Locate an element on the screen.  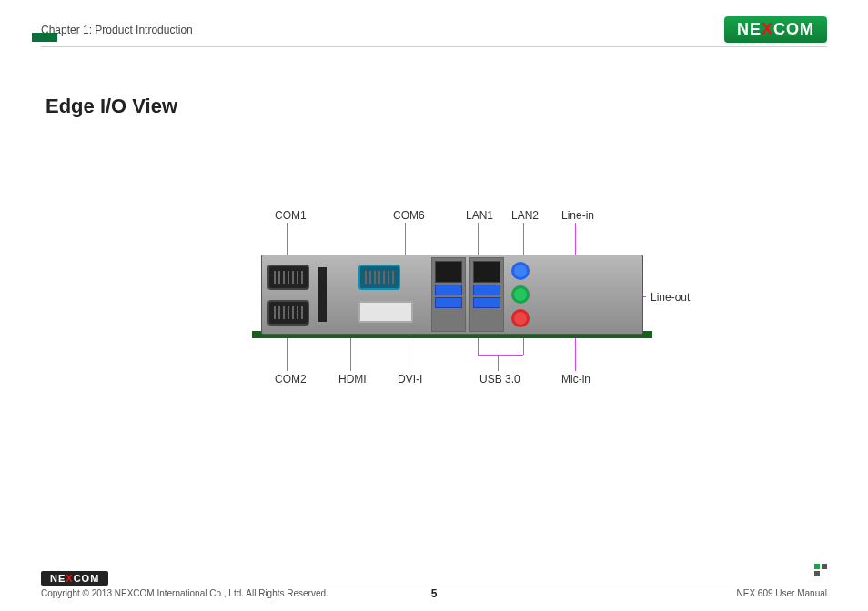
port-com2 is located at coordinates (288, 313).